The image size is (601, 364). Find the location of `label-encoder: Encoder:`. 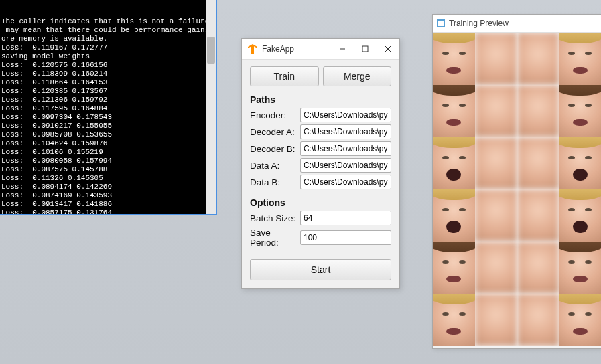

label-encoder: Encoder: is located at coordinates (275, 115).